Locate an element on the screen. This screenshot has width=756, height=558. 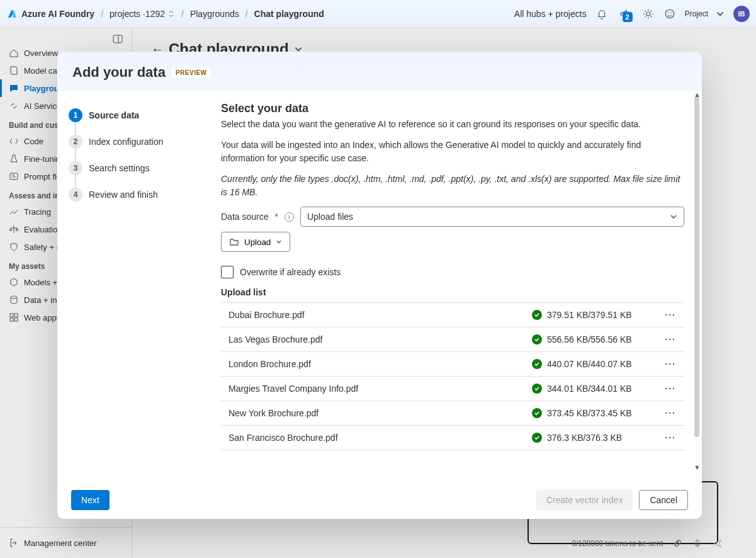
overwrite-label: Overwrite if already exists is located at coordinates (290, 272).